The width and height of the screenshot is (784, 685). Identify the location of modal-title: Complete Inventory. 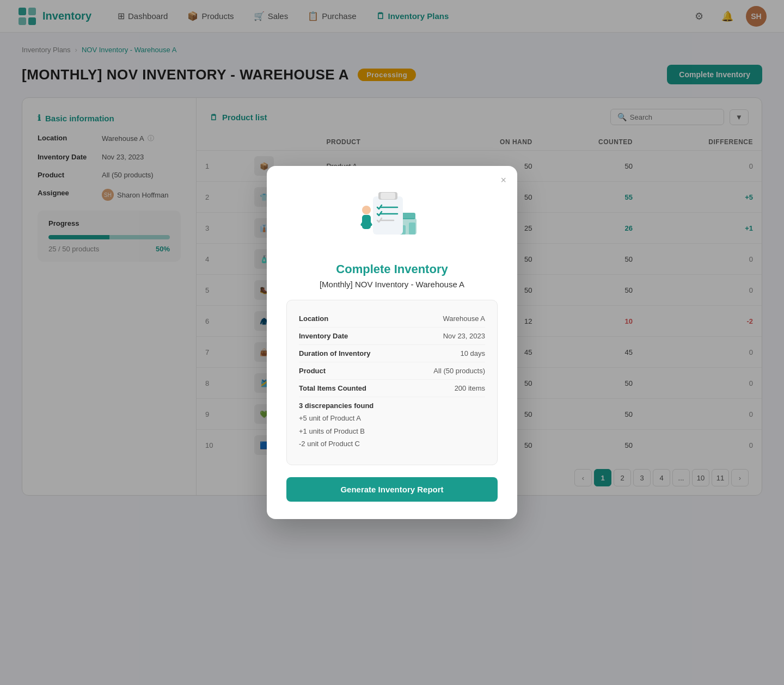
(392, 269).